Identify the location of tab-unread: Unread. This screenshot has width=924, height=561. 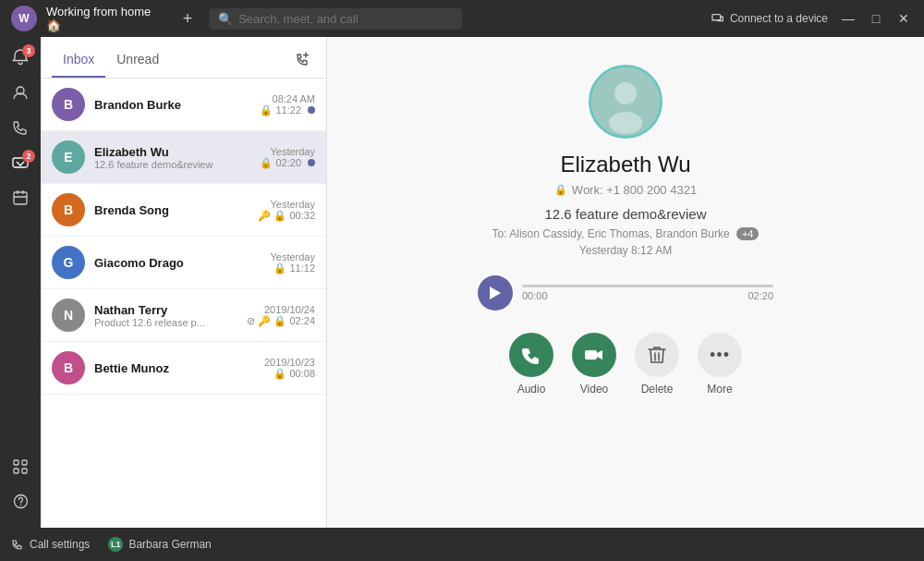
(138, 61).